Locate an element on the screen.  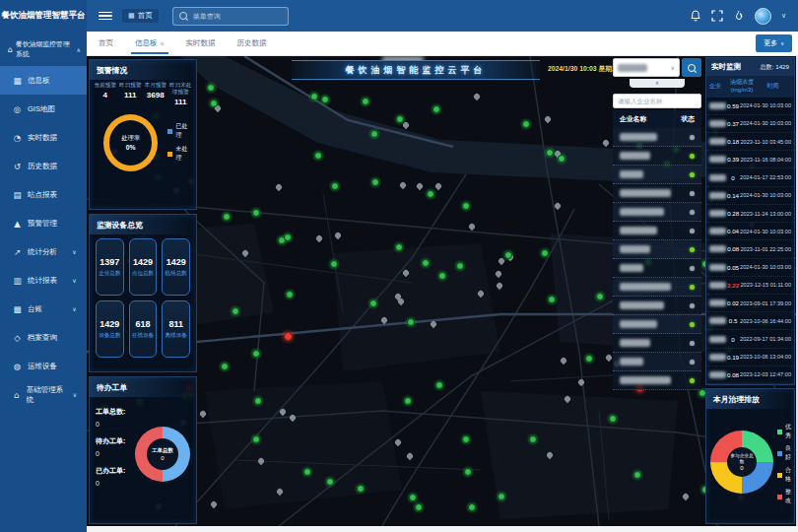
collapse-toggle: ∧ is located at coordinates (657, 83).